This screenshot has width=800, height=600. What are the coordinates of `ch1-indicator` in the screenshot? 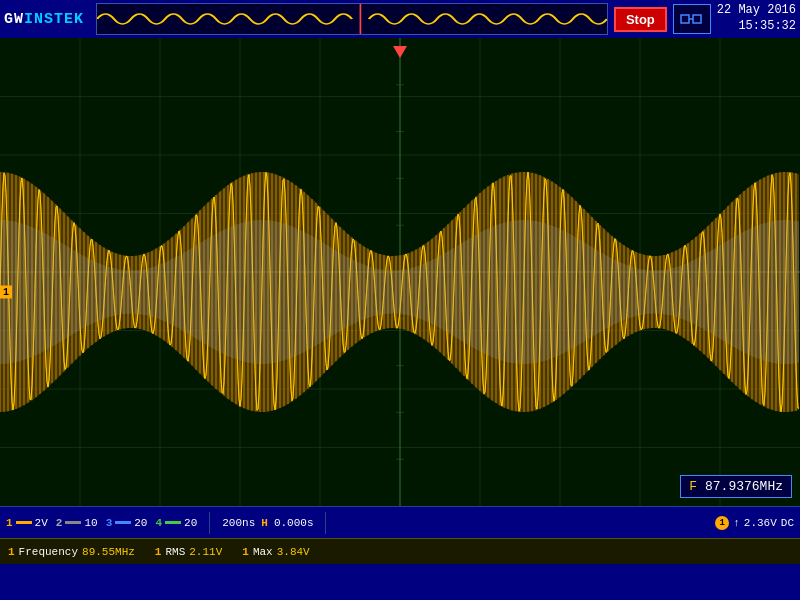 It's located at (24, 522).